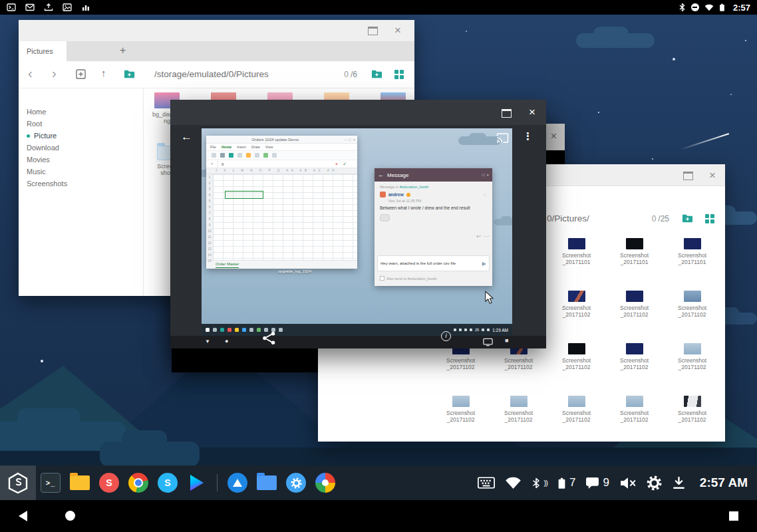  Describe the element at coordinates (186, 137) in the screenshot. I see `back-arrow: ←` at that location.